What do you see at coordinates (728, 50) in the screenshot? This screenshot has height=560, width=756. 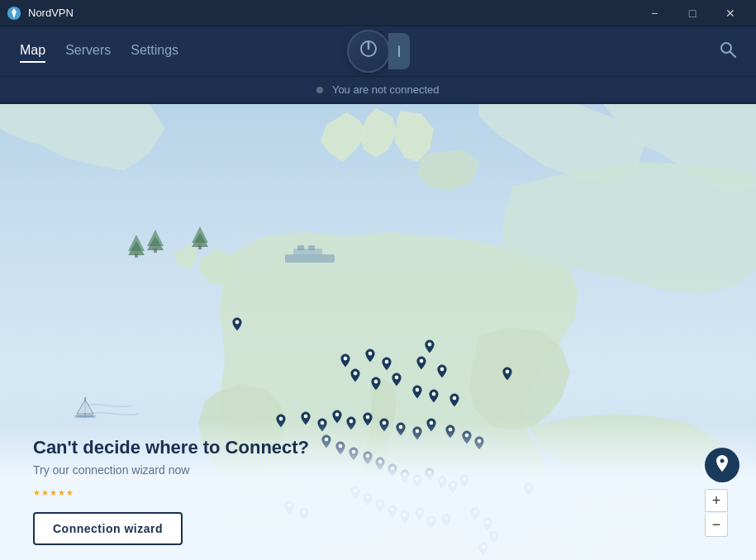 I see `search-icon` at bounding box center [728, 50].